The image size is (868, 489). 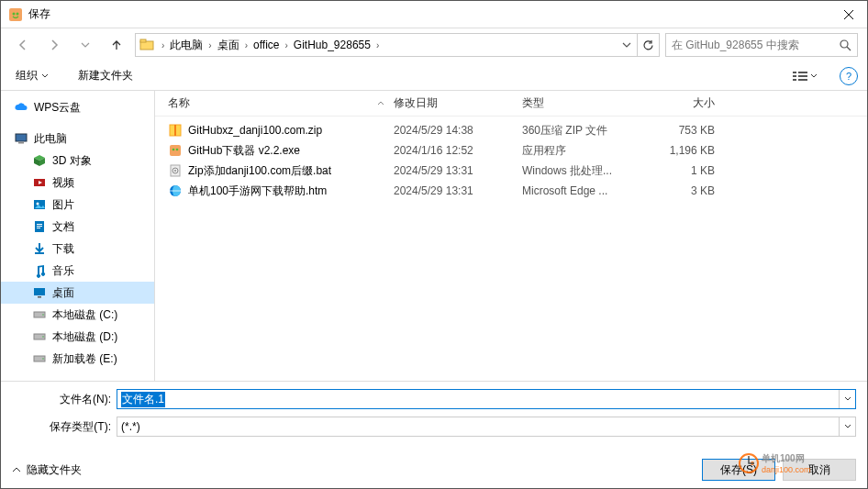 What do you see at coordinates (228, 46) in the screenshot?
I see `crumb-desktop: 桌面` at bounding box center [228, 46].